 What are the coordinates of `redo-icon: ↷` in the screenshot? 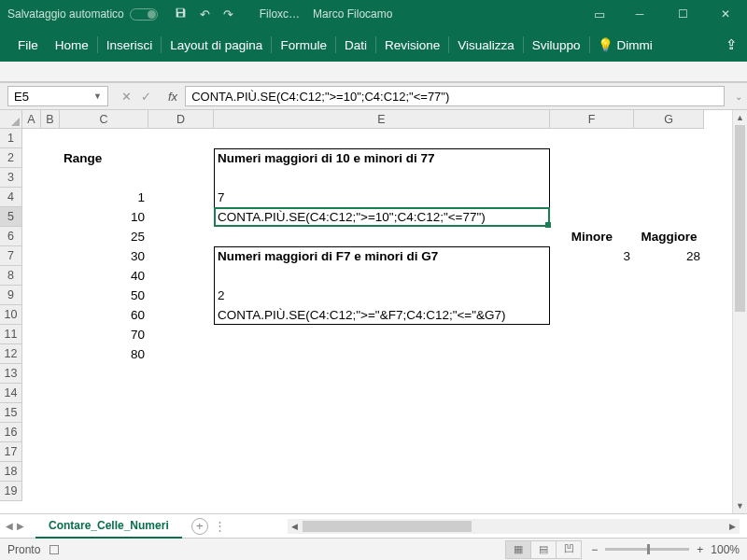 It's located at (228, 15).